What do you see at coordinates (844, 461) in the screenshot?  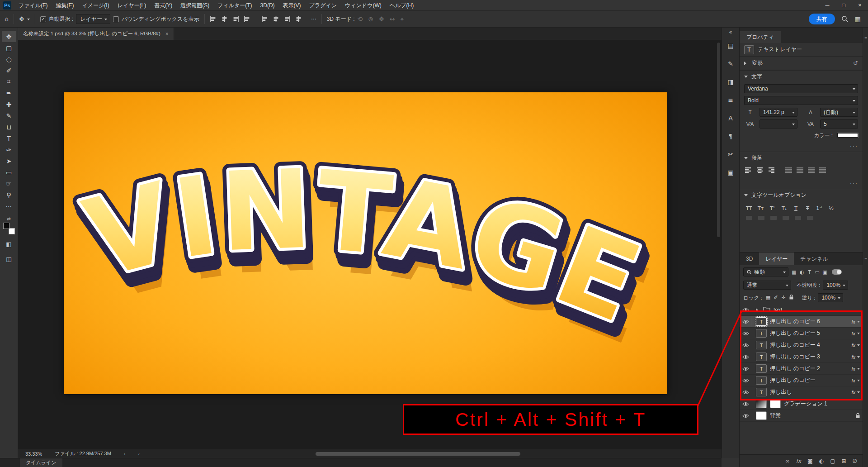 I see `new-layer-icon: ⊞` at bounding box center [844, 461].